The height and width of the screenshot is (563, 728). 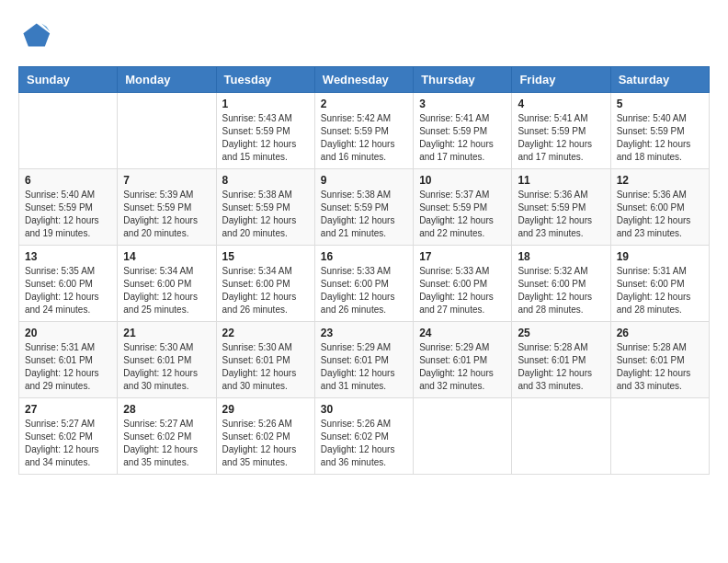 What do you see at coordinates (364, 180) in the screenshot?
I see `day-number: 9` at bounding box center [364, 180].